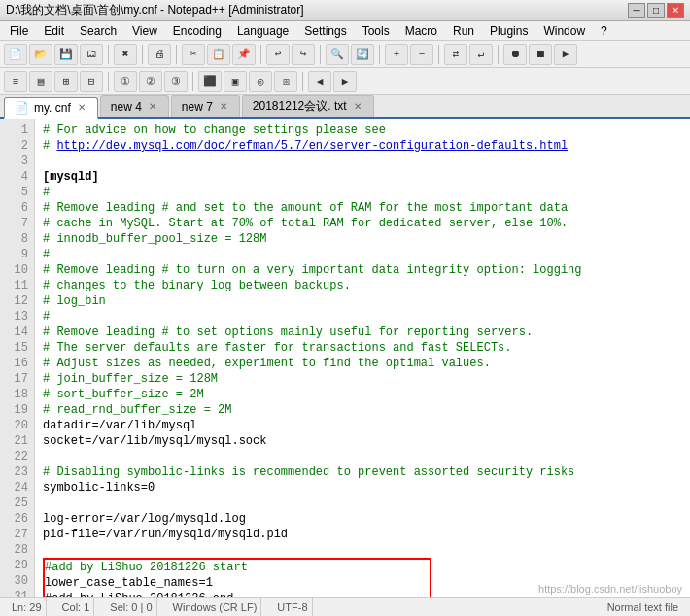  What do you see at coordinates (362, 441) in the screenshot?
I see `code-line-21: socket=/var/lib/mysql/mysql.sock` at bounding box center [362, 441].